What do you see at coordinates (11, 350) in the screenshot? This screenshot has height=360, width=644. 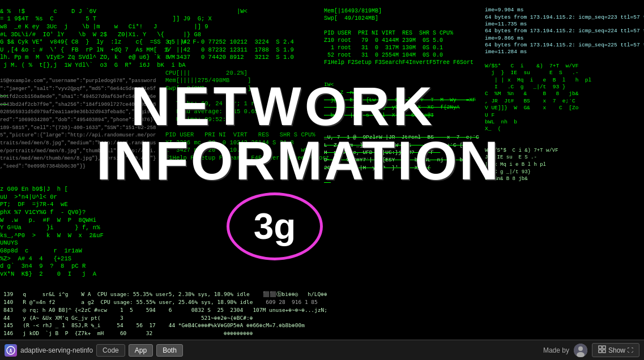 I see `app-icon: A` at bounding box center [11, 350].